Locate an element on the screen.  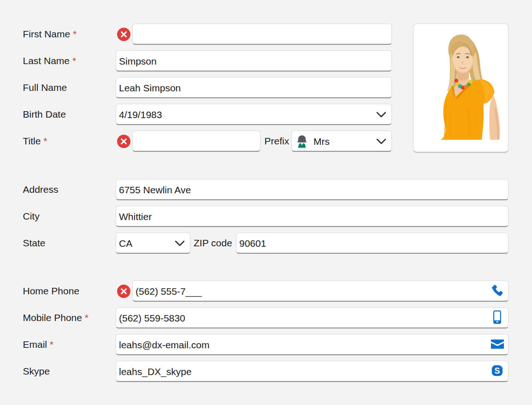
svg-text: S is located at coordinates (497, 371).